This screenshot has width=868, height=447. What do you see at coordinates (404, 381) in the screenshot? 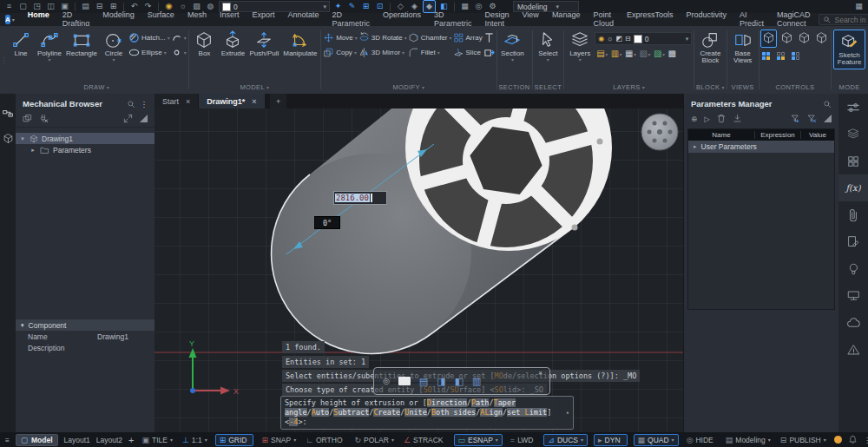
I see `quad-active-tool` at bounding box center [404, 381].